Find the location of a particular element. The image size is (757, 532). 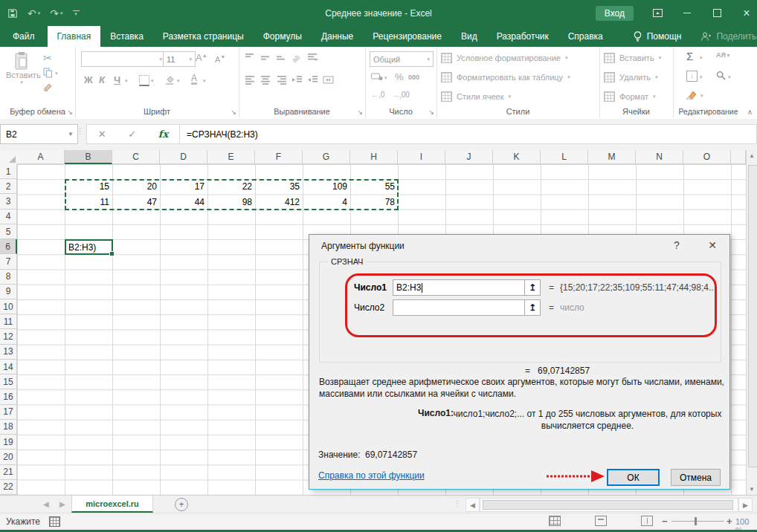

hscroll-left-icon: ◀ is located at coordinates (473, 505).